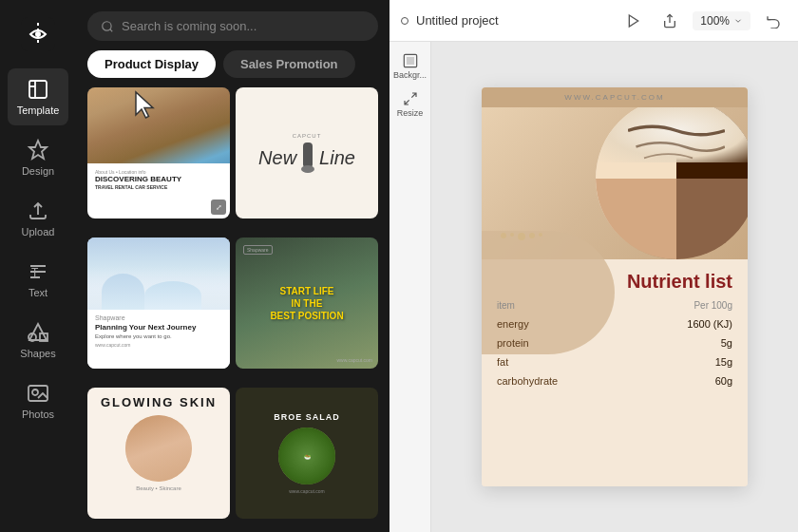 This screenshot has height=532, width=798. I want to click on house-text-line3: BEST POSITION, so click(306, 315).